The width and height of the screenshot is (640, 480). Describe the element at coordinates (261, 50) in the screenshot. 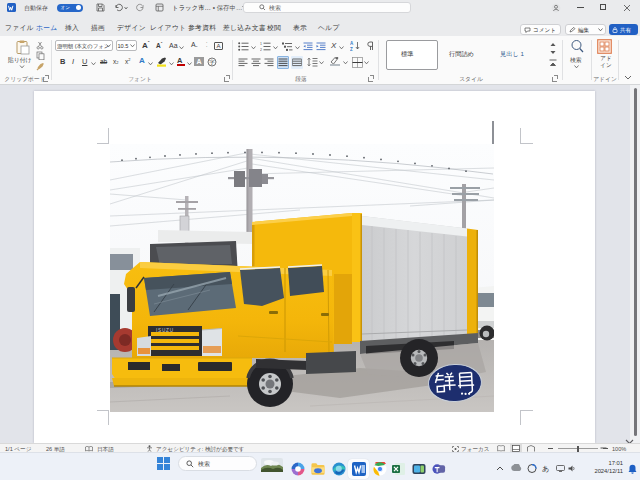

I see `svg-text: 2` at that location.